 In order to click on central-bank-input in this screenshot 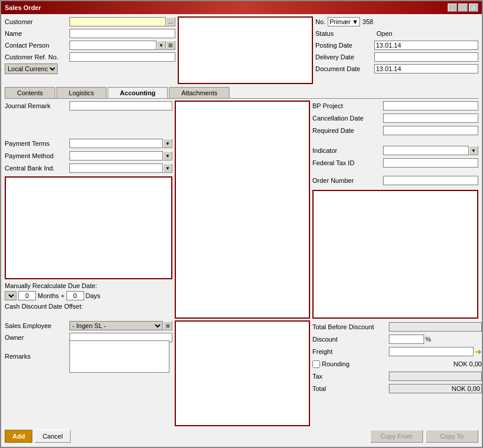, I will do `click(116, 168)`.